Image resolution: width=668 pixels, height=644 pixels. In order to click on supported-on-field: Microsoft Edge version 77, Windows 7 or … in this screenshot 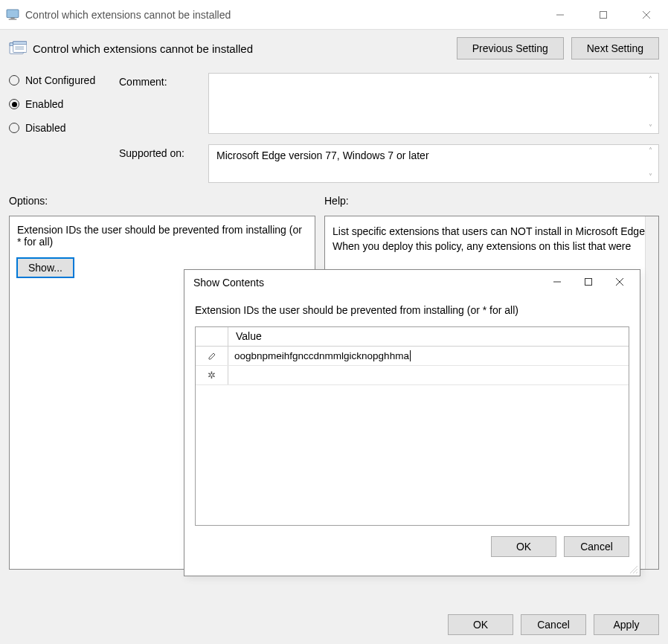, I will do `click(434, 164)`.